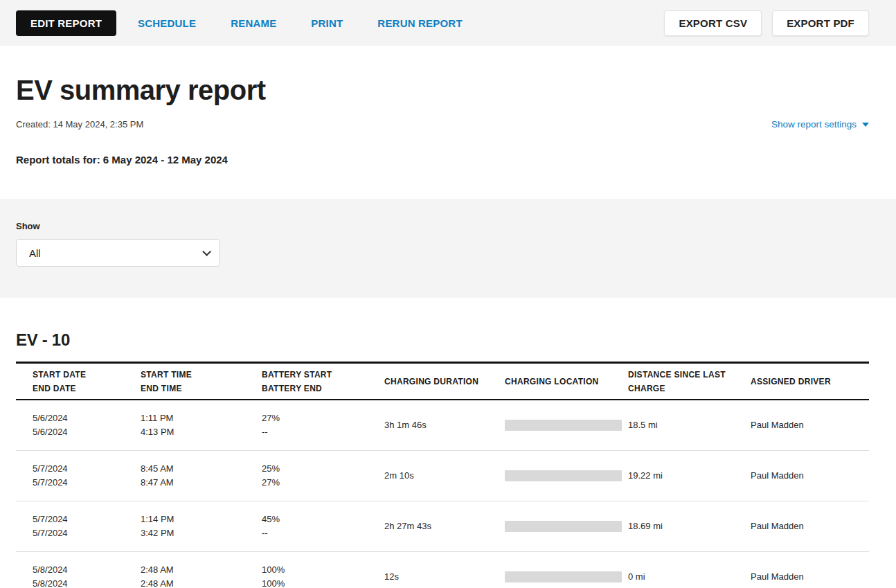  Describe the element at coordinates (806, 382) in the screenshot. I see `col-header-line: ASSIGNED DRIVER` at that location.